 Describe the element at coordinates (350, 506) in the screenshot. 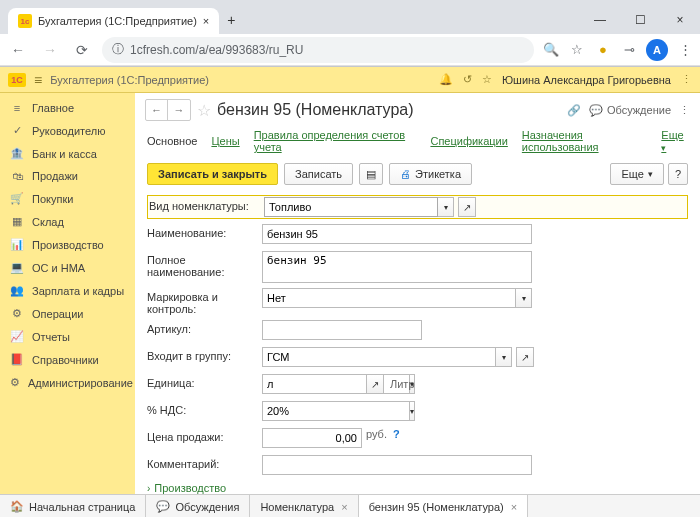

I see `bottom-bar: 🏠Начальная страница 💬Обсуждения Номенкла…` at that location.